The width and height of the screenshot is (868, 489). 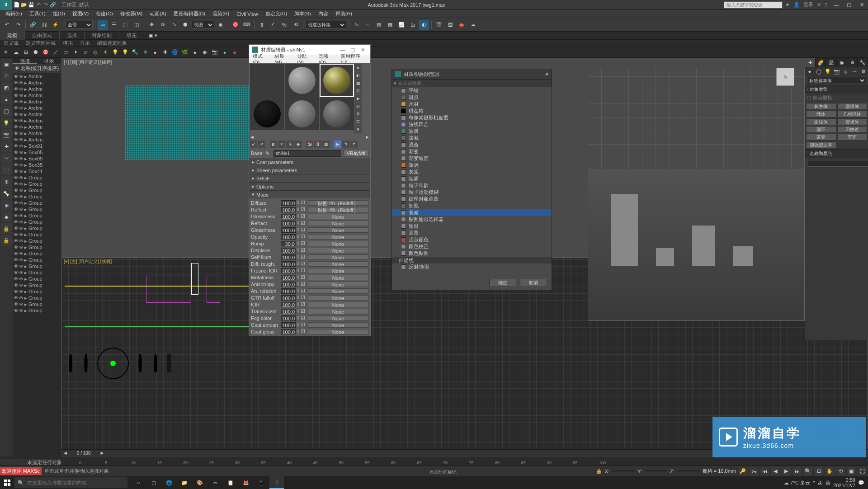 What do you see at coordinates (154, 483) in the screenshot?
I see `cortana-icon: ▢` at bounding box center [154, 483].